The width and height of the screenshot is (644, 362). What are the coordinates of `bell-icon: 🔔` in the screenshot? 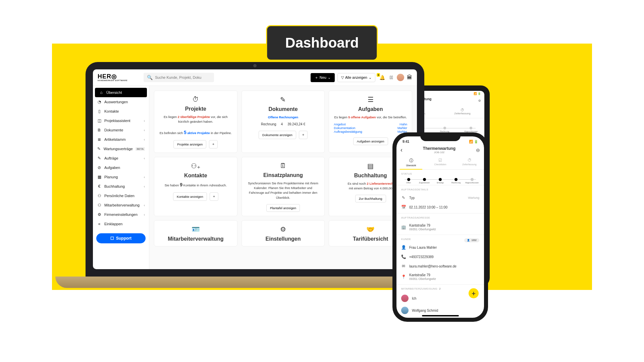 It's located at (382, 77).